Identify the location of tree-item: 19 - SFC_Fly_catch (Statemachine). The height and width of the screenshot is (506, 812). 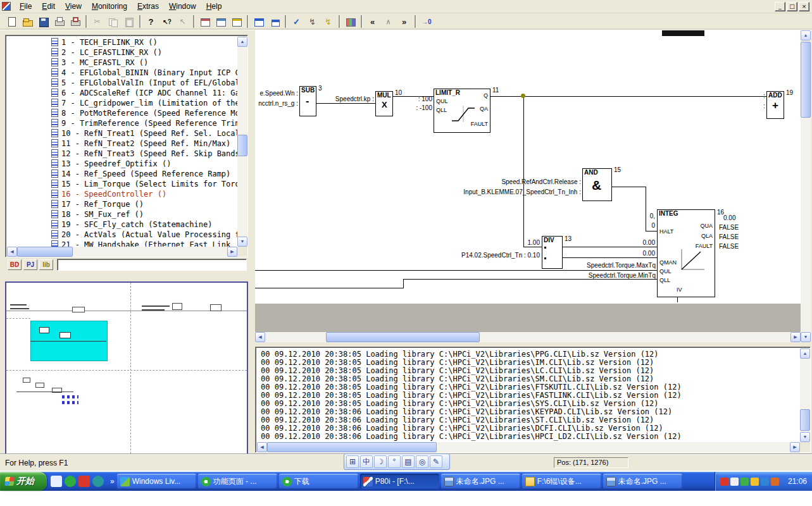
(122, 225).